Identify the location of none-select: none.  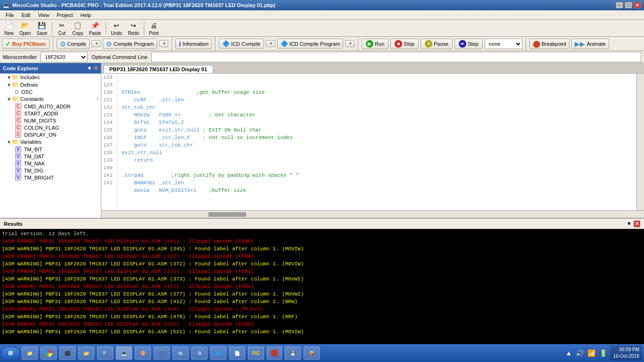
(504, 44).